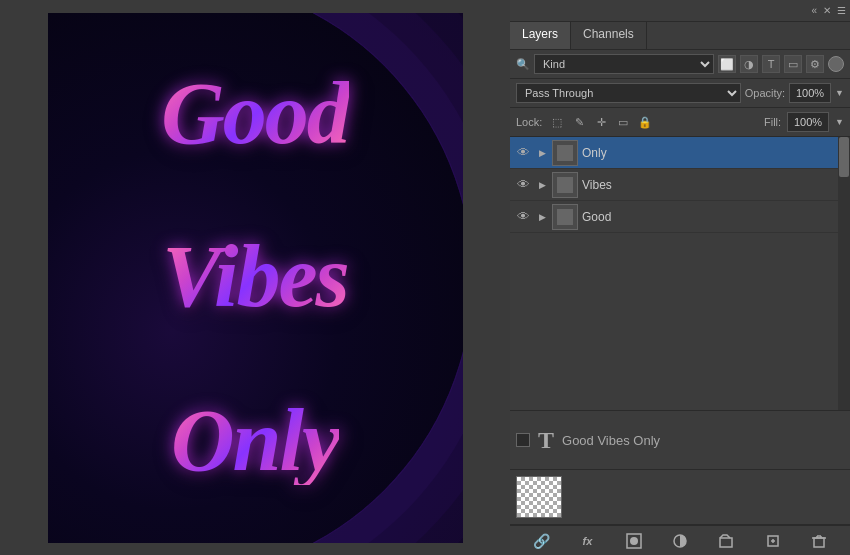 This screenshot has height=555, width=850. Describe the element at coordinates (680, 541) in the screenshot. I see `adjustment-layer-button` at that location.